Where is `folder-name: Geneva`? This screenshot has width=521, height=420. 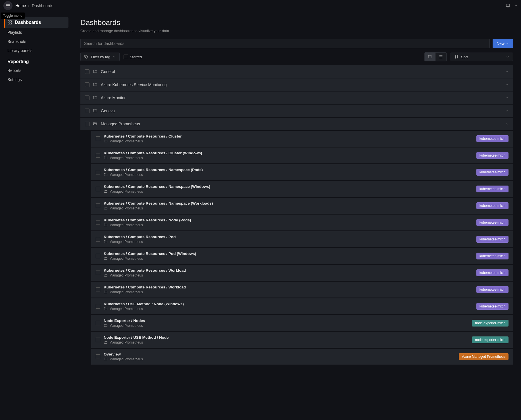 folder-name: Geneva is located at coordinates (108, 111).